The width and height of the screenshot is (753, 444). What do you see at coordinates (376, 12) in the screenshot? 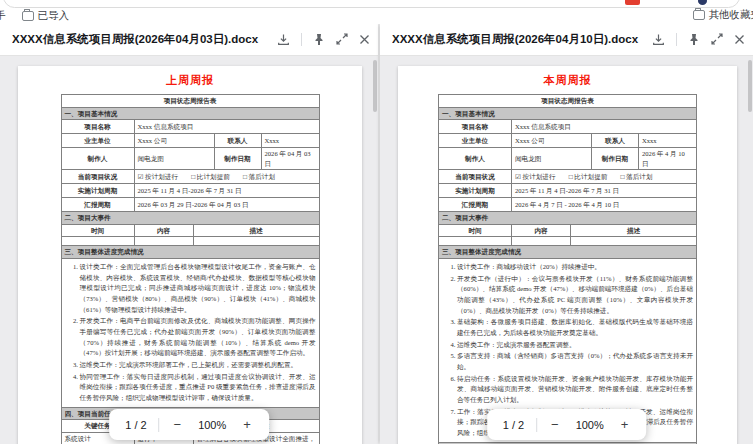
I see `browser-top-strip: 手 已导入 其他收藏夹` at bounding box center [376, 12].